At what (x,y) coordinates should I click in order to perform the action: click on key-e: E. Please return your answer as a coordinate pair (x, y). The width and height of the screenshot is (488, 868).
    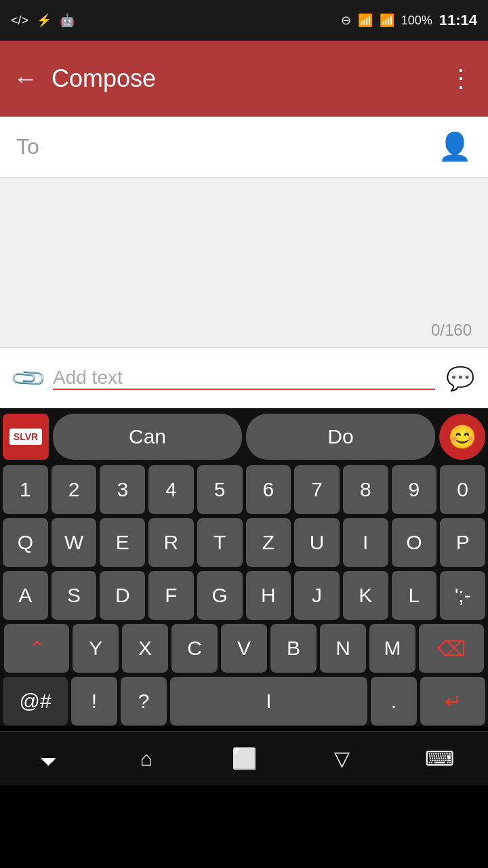
    Looking at the image, I should click on (122, 542).